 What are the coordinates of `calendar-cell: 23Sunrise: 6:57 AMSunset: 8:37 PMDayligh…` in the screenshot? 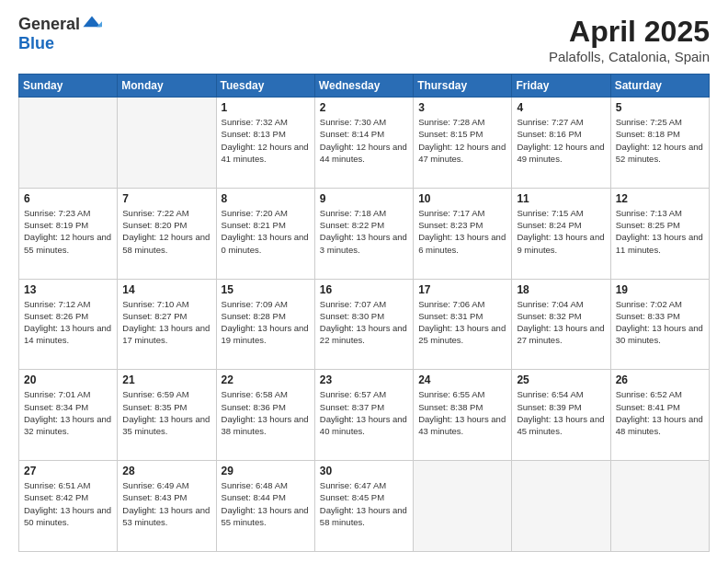 It's located at (364, 416).